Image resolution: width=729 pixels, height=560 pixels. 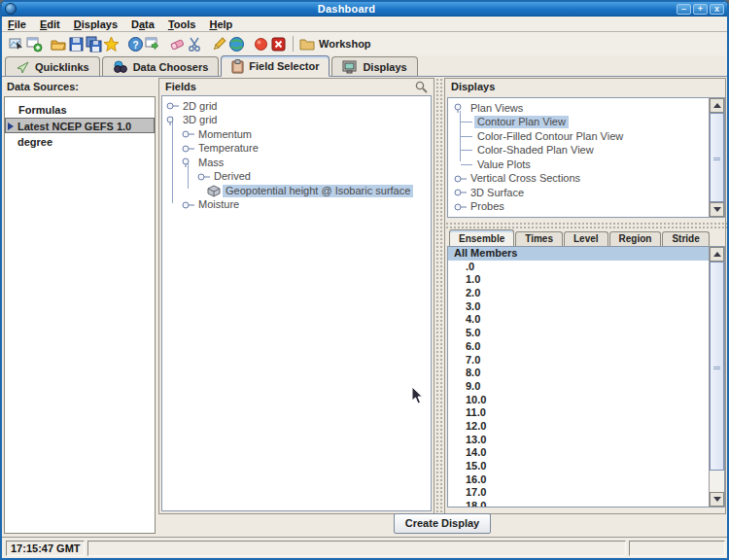 I want to click on ensemble-member-row: 15.0, so click(x=578, y=467).